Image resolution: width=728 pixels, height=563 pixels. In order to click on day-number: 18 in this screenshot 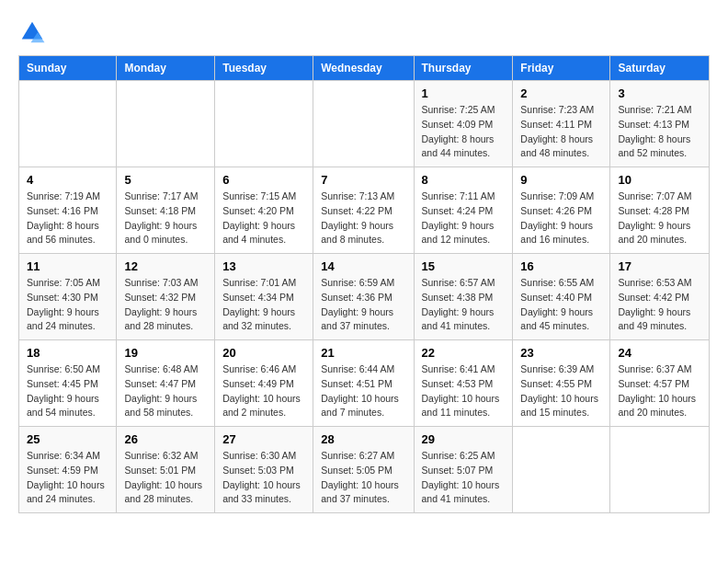, I will do `click(68, 353)`.